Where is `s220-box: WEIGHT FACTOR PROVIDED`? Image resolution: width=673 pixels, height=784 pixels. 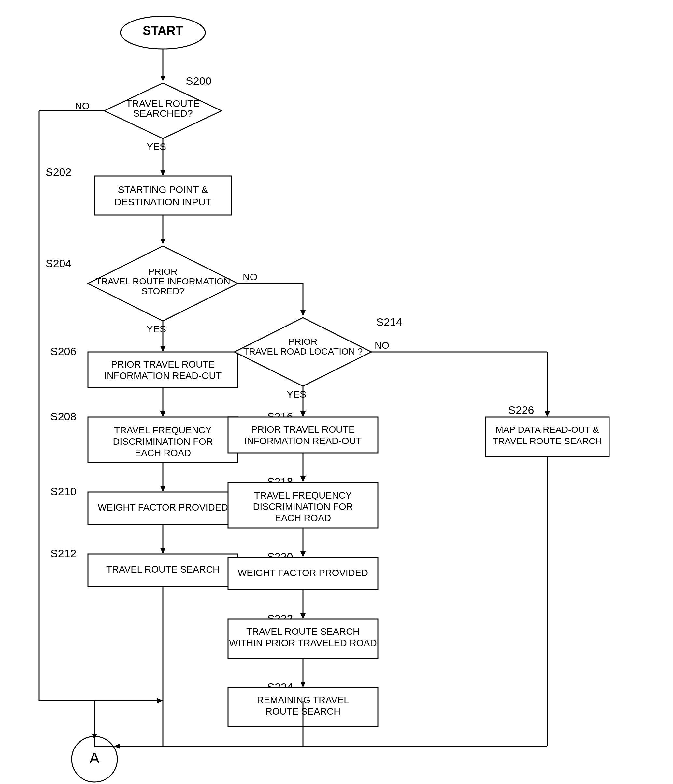 s220-box: WEIGHT FACTOR PROVIDED is located at coordinates (303, 573).